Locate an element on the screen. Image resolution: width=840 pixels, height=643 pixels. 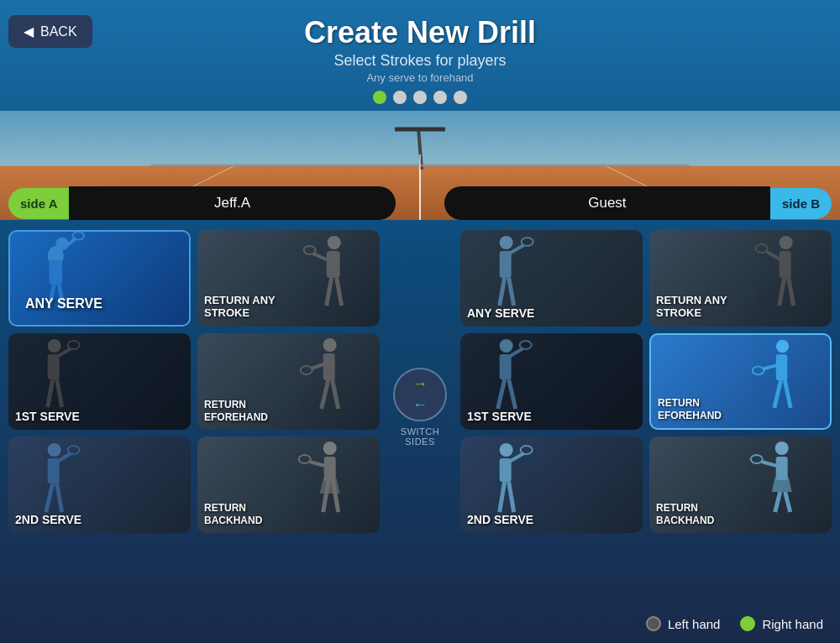
any-serve-a-label: ANY SERVE is located at coordinates (71, 304).